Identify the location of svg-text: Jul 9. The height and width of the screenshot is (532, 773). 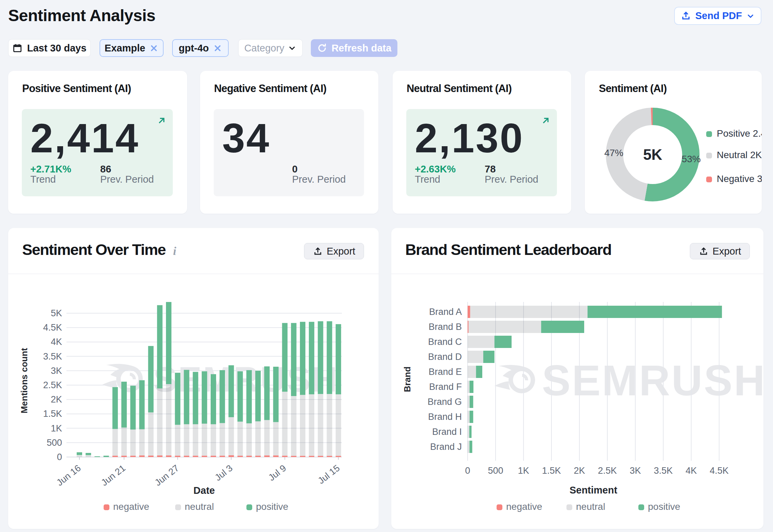
(277, 473).